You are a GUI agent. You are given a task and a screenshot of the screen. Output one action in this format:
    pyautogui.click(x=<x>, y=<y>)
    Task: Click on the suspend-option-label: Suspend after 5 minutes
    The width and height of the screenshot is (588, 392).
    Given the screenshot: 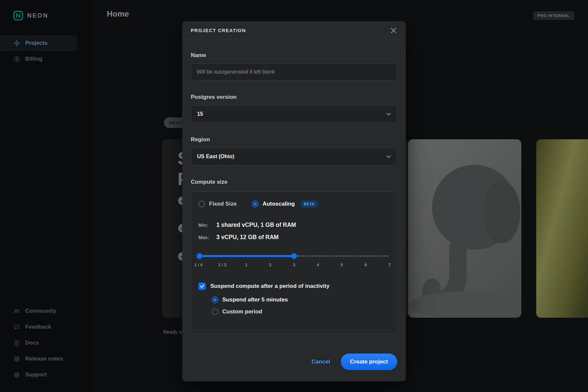 What is the action you would take?
    pyautogui.click(x=255, y=300)
    